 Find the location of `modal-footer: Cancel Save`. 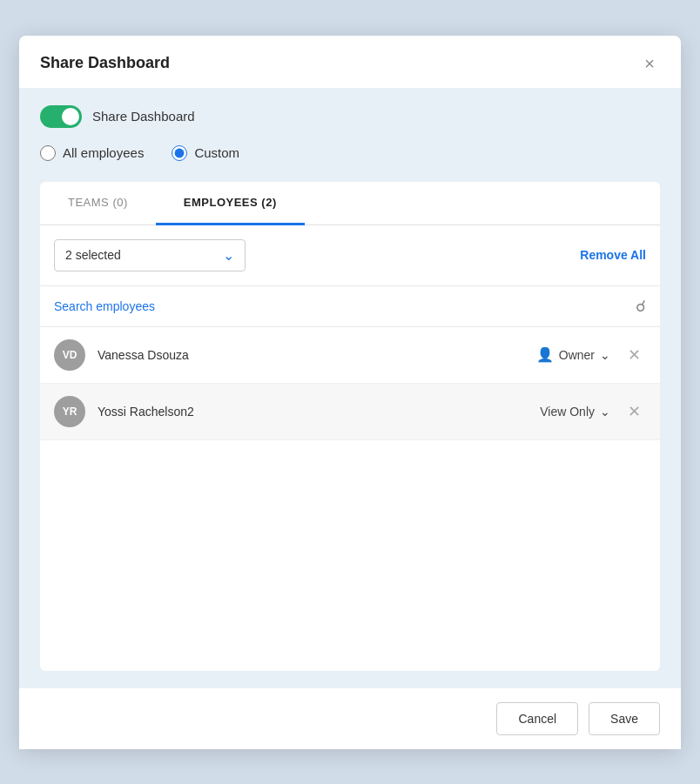

modal-footer: Cancel Save is located at coordinates (350, 719).